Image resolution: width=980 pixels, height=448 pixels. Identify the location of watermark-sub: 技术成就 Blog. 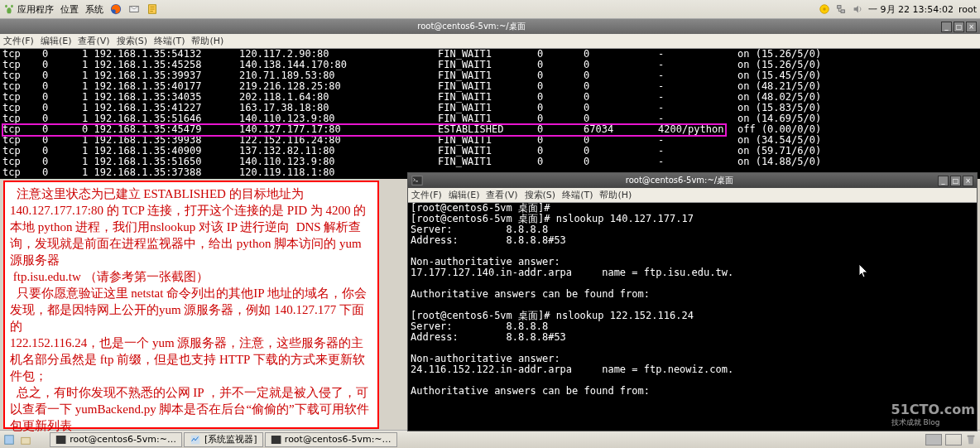
(934, 422).